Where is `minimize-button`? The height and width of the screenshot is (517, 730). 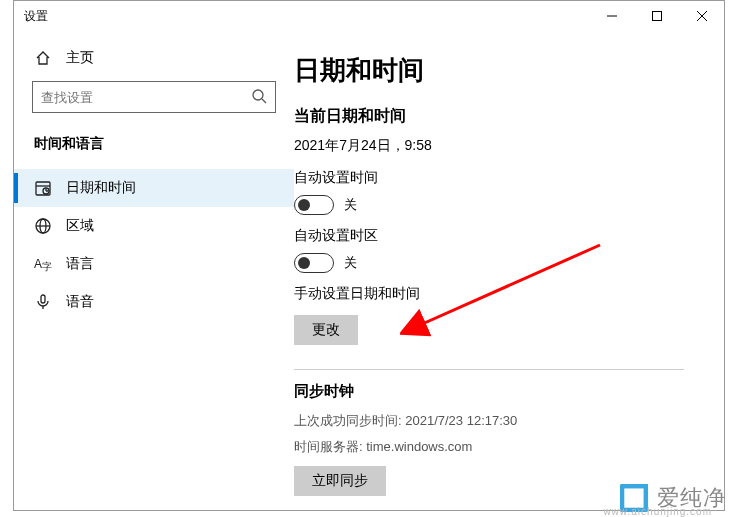
minimize-button is located at coordinates (612, 16).